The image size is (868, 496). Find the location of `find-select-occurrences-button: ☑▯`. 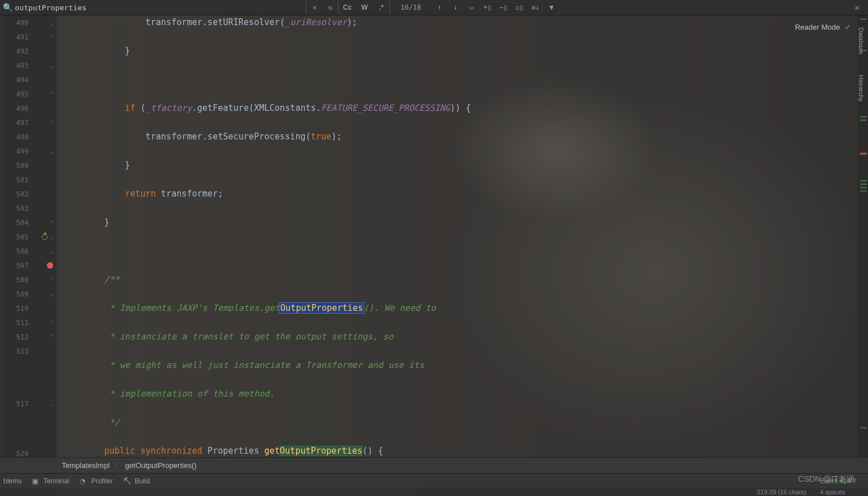

find-select-occurrences-button: ☑▯ is located at coordinates (520, 7).